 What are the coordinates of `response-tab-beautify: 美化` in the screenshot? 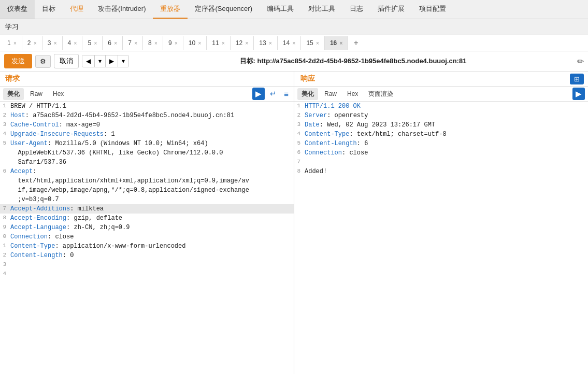 It's located at (308, 94).